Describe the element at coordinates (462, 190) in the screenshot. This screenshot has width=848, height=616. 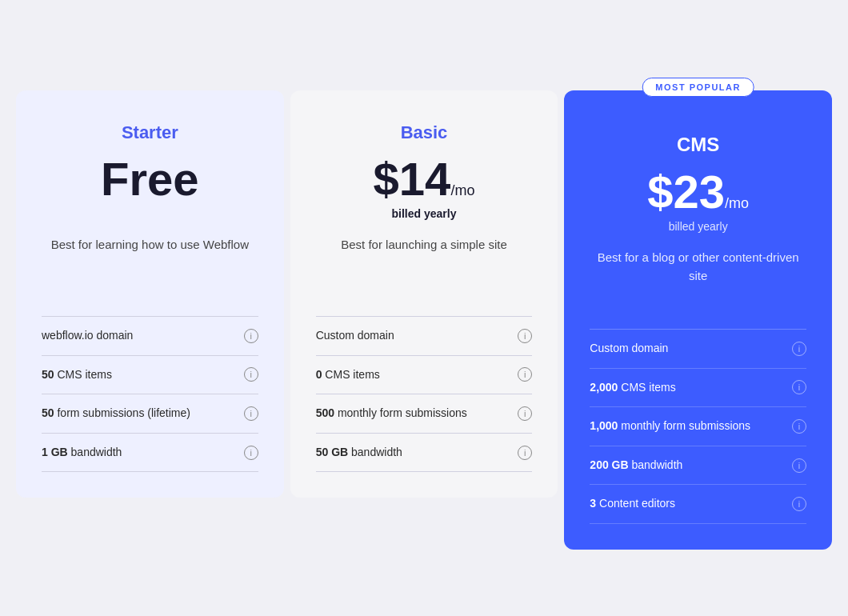
I see `plan-price-suffix-basic: /mo` at that location.